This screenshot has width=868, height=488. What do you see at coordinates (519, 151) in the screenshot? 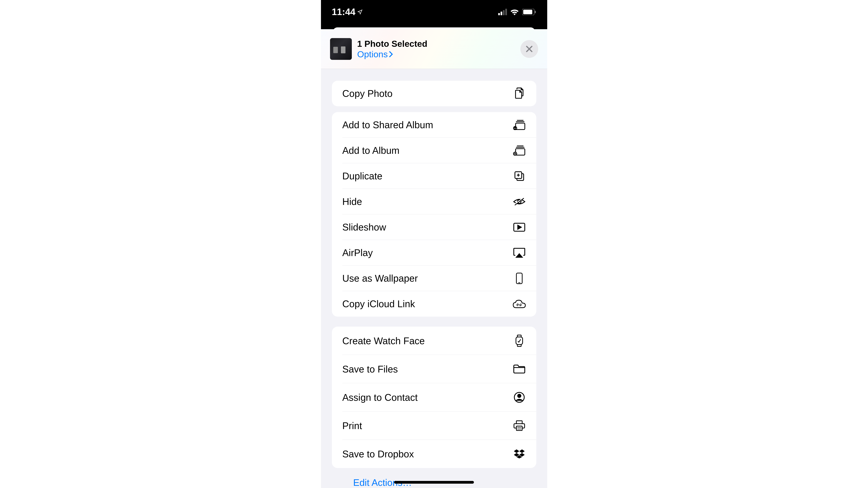
I see `add-album-icon` at bounding box center [519, 151].